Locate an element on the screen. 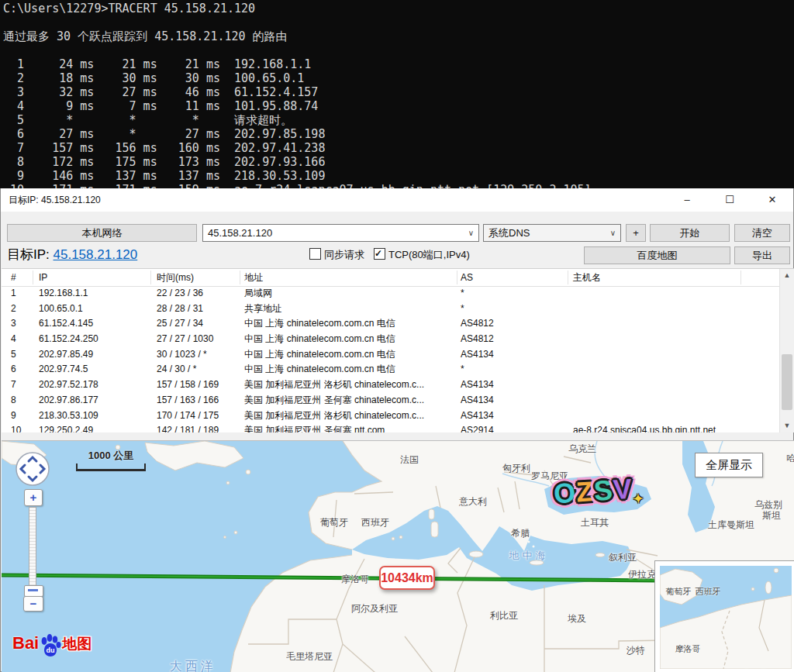 The height and width of the screenshot is (672, 794). table-cell: 8 is located at coordinates (14, 401).